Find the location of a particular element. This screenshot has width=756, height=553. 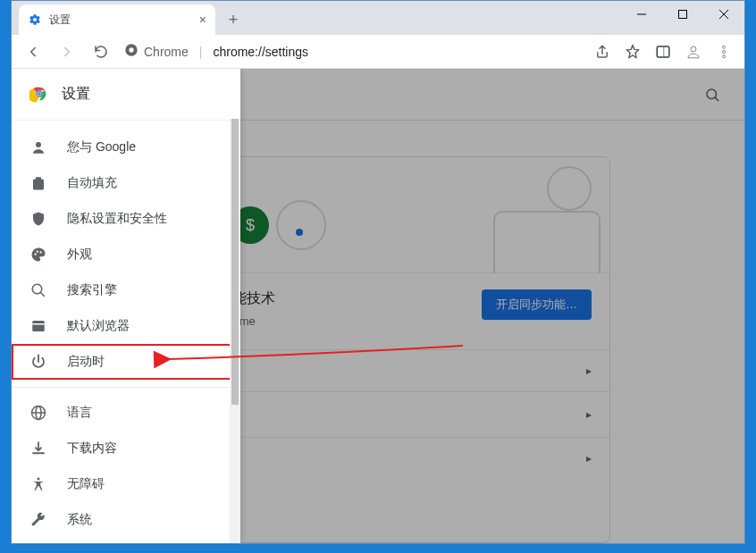

address-bar: Chrome | chrome://settings is located at coordinates (349, 52).